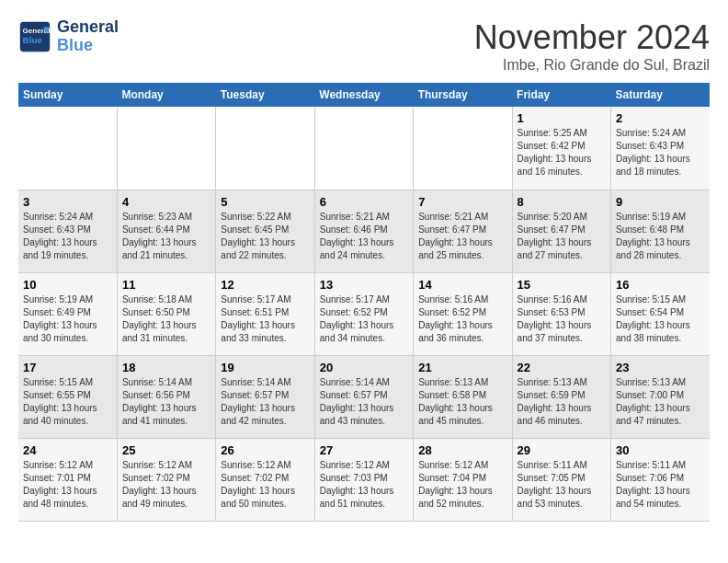  What do you see at coordinates (265, 314) in the screenshot?
I see `day-cell: 12Sunrise: 5:17 AM Sunset: 6:51 PM Dayli…` at bounding box center [265, 314].